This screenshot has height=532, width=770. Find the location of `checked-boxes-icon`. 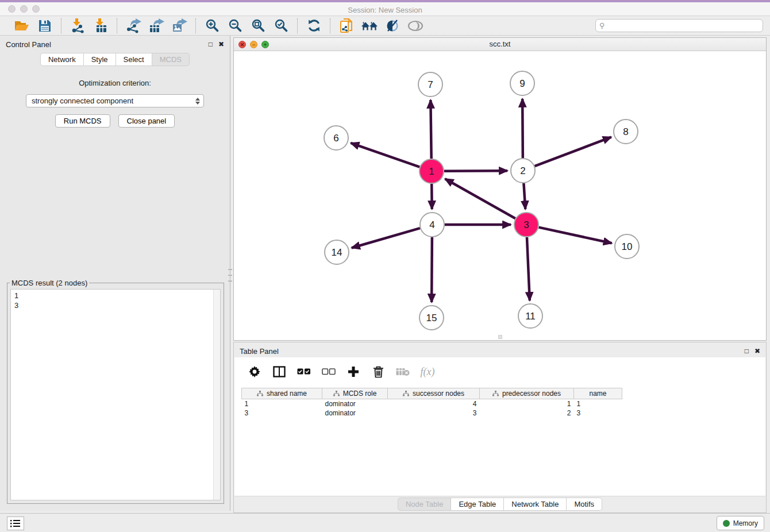

checked-boxes-icon is located at coordinates (304, 372).